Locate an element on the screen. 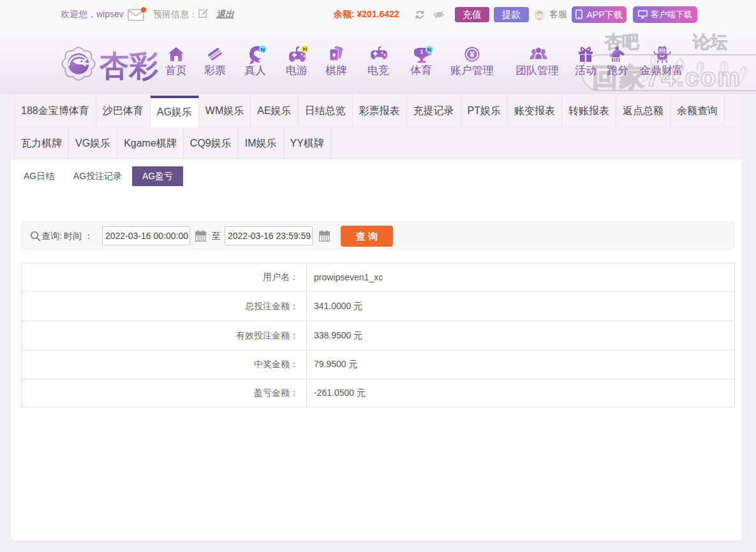  svg-text: 杏彩 is located at coordinates (129, 66).